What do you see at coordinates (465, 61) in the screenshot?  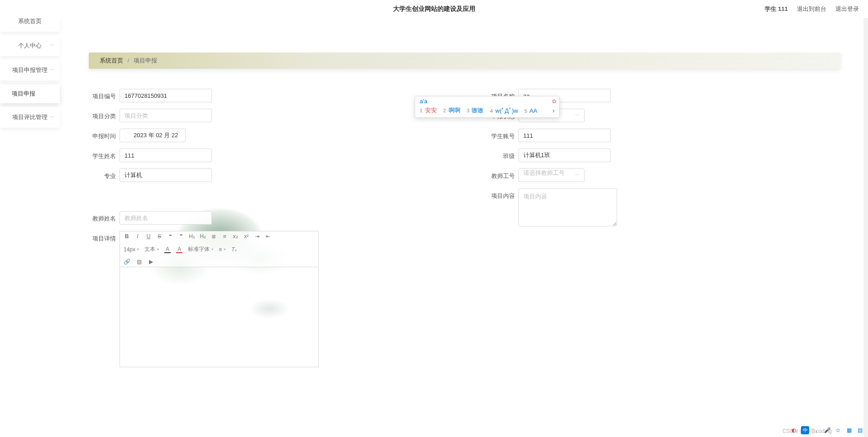 I see `breadcrumb: 系统首页 / 项目申报` at bounding box center [465, 61].